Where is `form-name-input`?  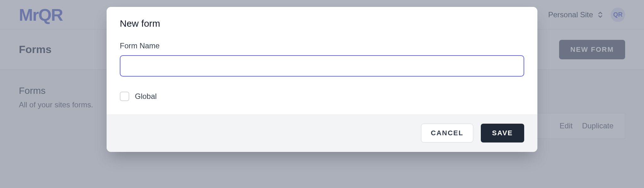 form-name-input is located at coordinates (322, 66).